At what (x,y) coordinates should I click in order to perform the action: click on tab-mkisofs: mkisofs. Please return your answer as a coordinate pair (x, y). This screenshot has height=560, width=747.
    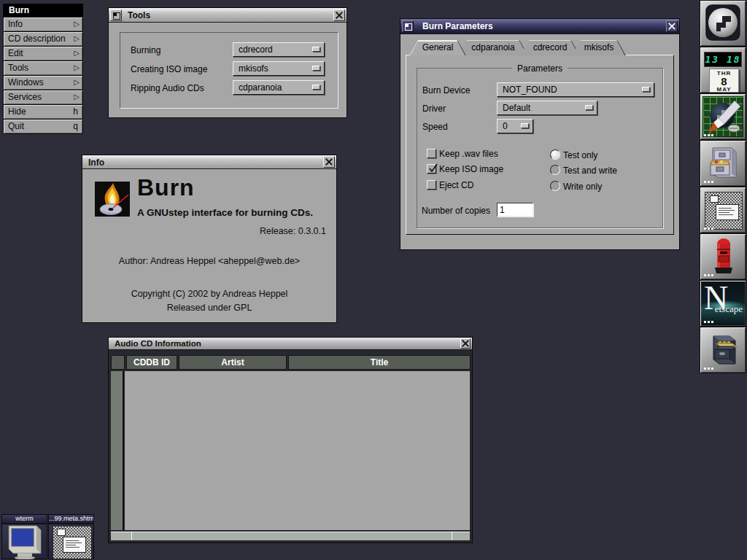
    Looking at the image, I should click on (599, 48).